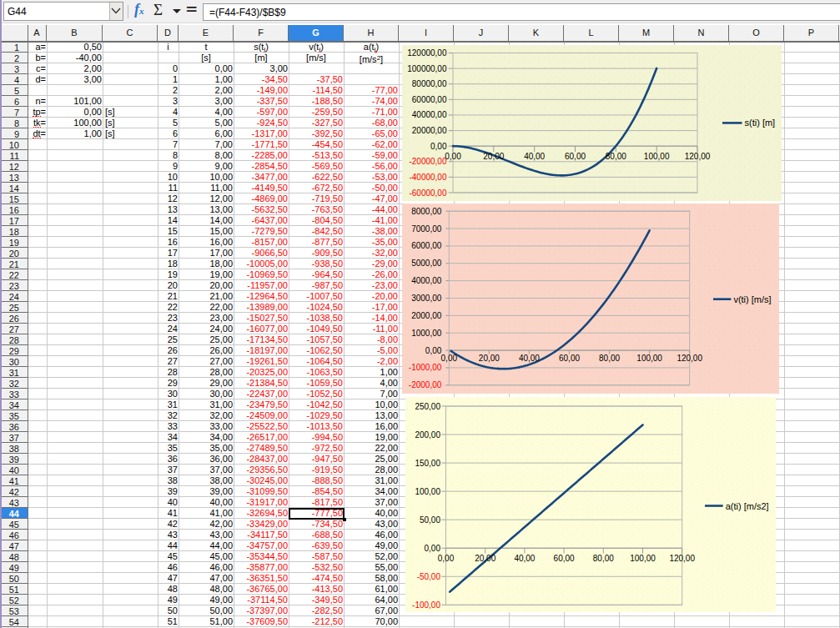 Image resolution: width=840 pixels, height=628 pixels. Describe the element at coordinates (169, 264) in the screenshot. I see `cell-D21: 18` at that location.